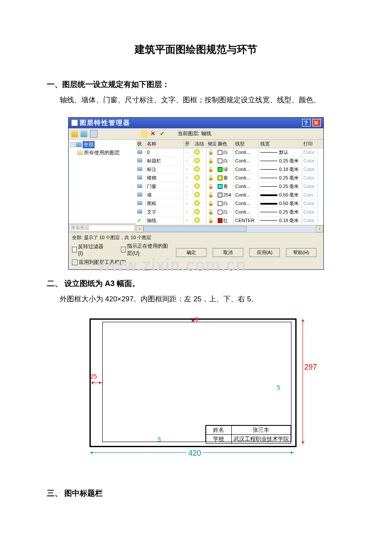 The height and width of the screenshot is (555, 392). Describe the element at coordinates (164, 144) in the screenshot. I see `col-name: 名称` at that location.